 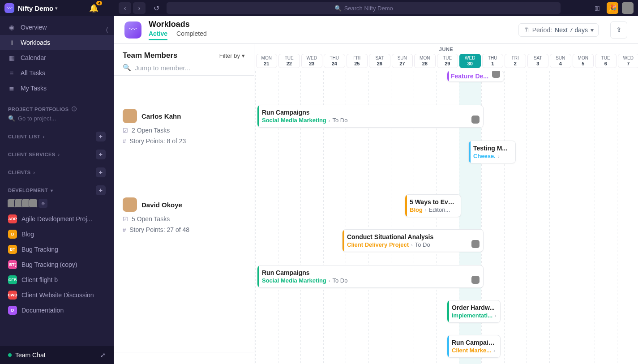 I want to click on notifications-button: 🔔4, so click(x=94, y=8).